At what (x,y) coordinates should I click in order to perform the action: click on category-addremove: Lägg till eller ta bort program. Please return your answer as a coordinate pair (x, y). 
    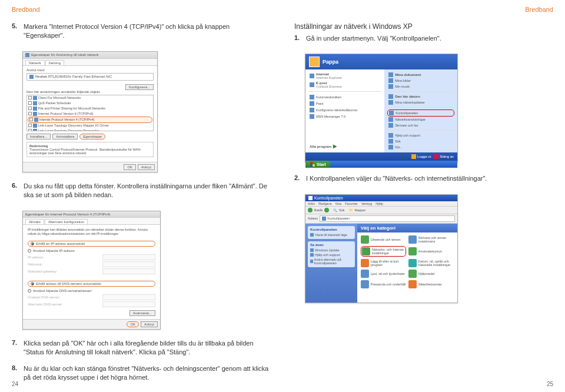
    Looking at the image, I should click on (384, 263).